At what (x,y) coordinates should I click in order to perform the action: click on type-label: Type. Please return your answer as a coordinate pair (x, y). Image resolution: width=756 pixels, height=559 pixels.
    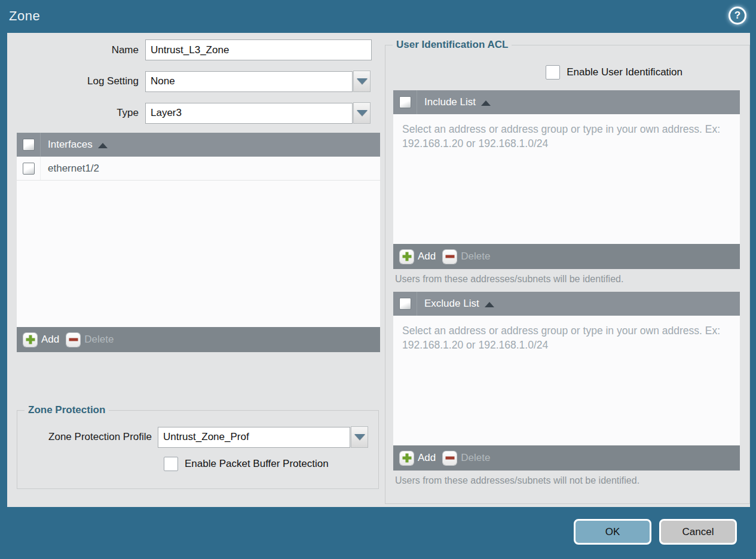
    Looking at the image, I should click on (76, 113).